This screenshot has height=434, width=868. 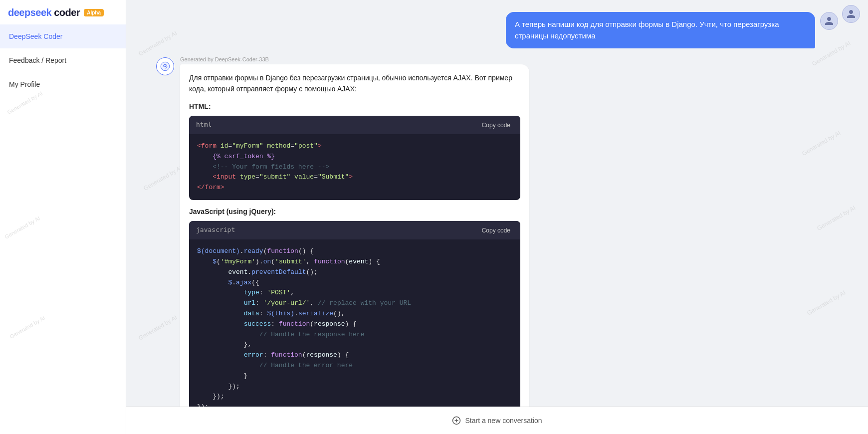 I want to click on sidebar-item-feedback-report: Feedback / Report, so click(x=63, y=60).